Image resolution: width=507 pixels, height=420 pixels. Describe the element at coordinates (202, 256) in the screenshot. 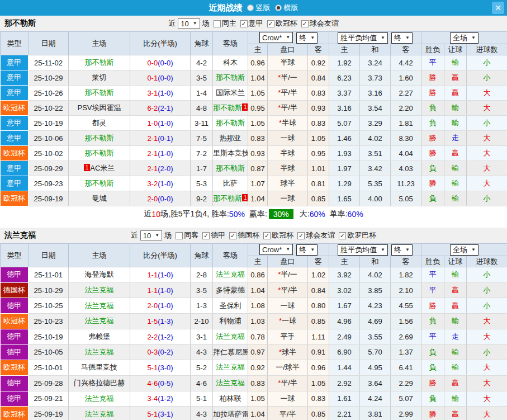

I see `col-corner: 角球` at that location.